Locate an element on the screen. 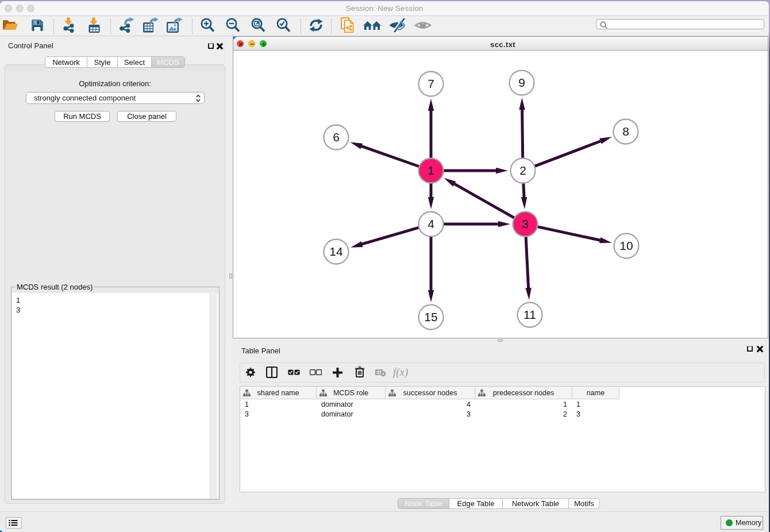 The image size is (770, 532). svg-text: 14 is located at coordinates (336, 252).